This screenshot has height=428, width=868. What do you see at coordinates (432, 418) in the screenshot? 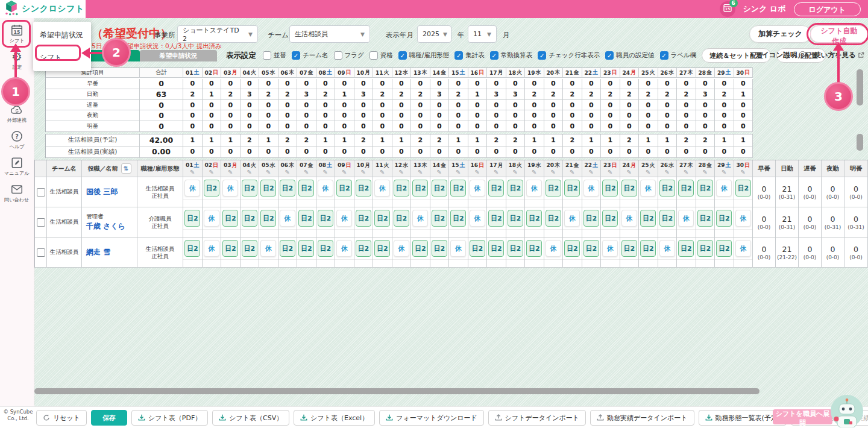
I see `footer-button-format-download: フォーマットダウンロード` at bounding box center [432, 418].